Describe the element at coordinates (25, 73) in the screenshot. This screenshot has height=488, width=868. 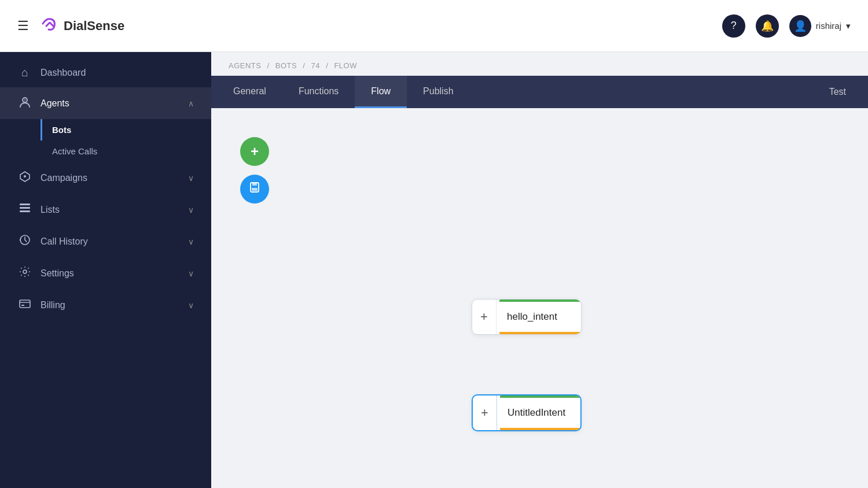
I see `home-icon: ⌂` at that location.